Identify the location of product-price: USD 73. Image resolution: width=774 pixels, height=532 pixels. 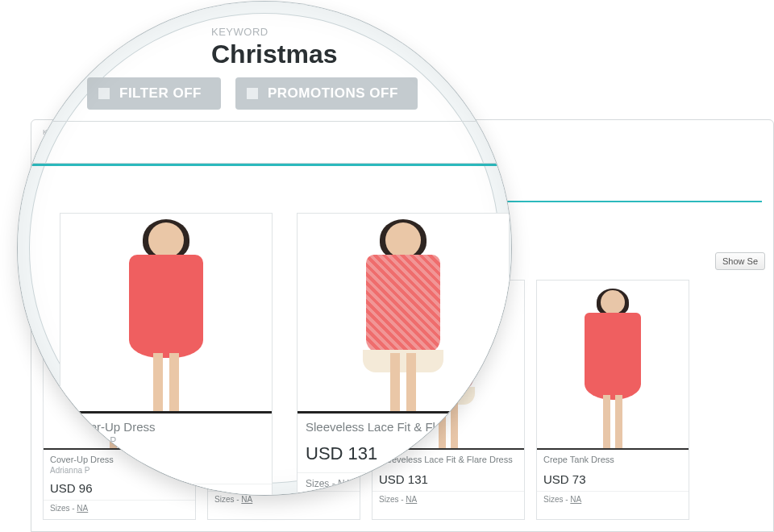
(613, 480).